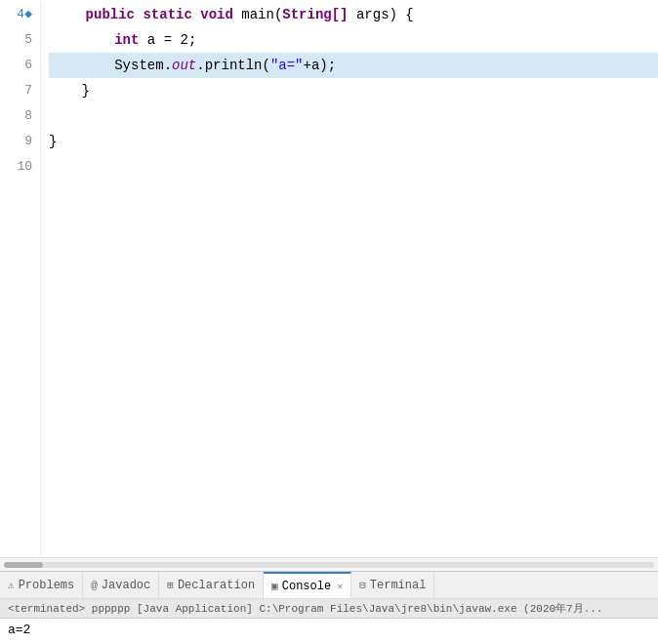  What do you see at coordinates (23, 565) in the screenshot?
I see `scrollbar-thumb` at bounding box center [23, 565].